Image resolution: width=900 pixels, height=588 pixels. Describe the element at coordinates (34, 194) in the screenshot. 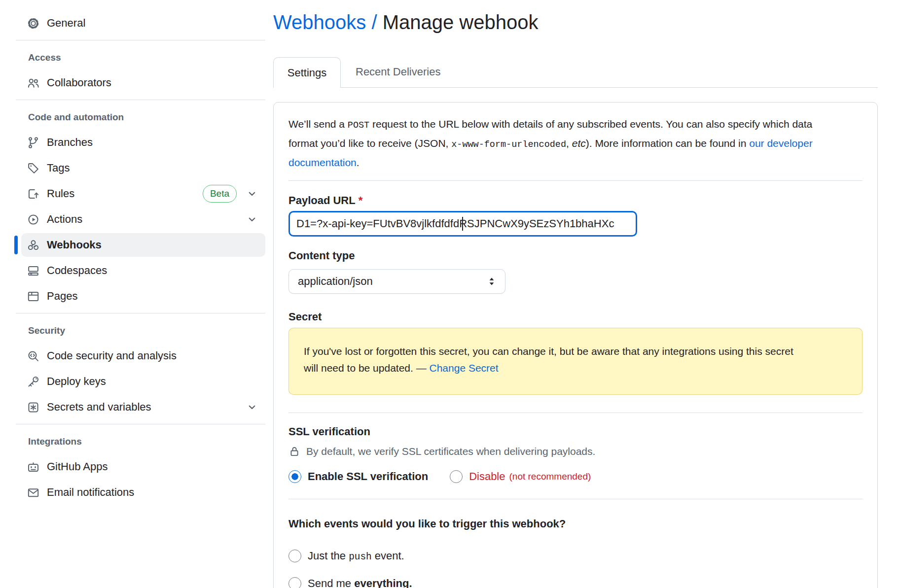

I see `rules-icon` at that location.